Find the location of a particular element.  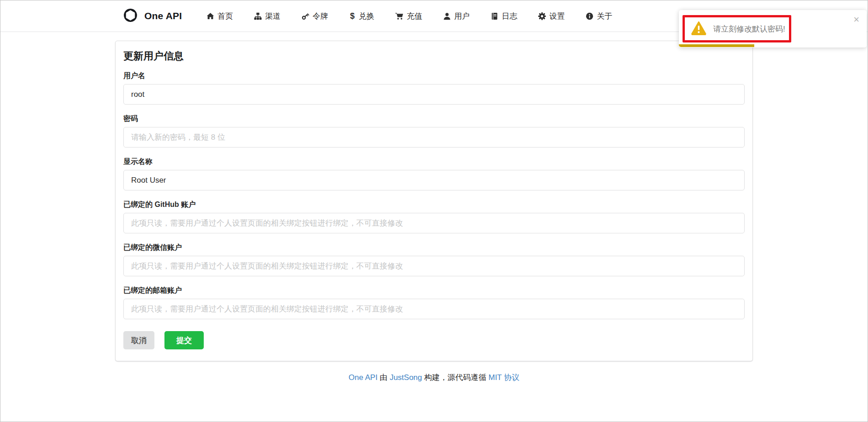

nav-item-topup: 充值 is located at coordinates (408, 16).